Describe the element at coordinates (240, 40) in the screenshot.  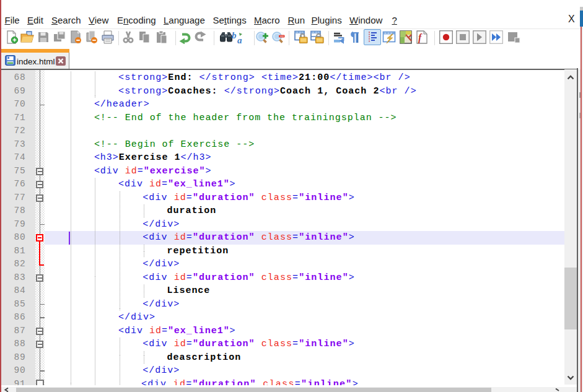
I see `svg-text: a` at that location.